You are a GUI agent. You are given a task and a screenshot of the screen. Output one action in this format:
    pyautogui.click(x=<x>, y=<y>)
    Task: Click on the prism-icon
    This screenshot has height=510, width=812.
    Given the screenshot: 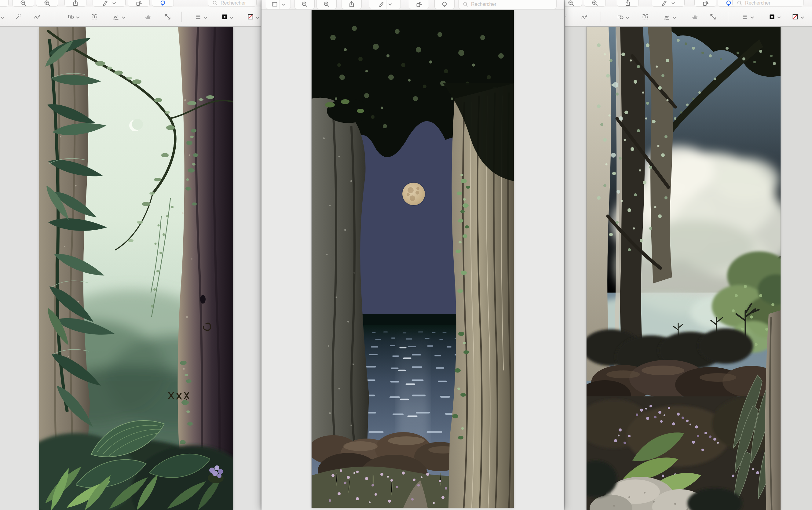 What is the action you would take?
    pyautogui.click(x=148, y=17)
    